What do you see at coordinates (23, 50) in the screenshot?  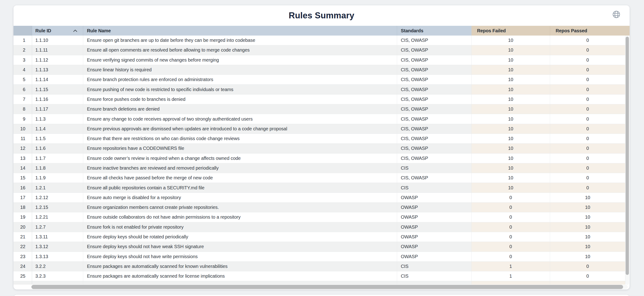 I see `cell-row-number: 2` at bounding box center [23, 50].